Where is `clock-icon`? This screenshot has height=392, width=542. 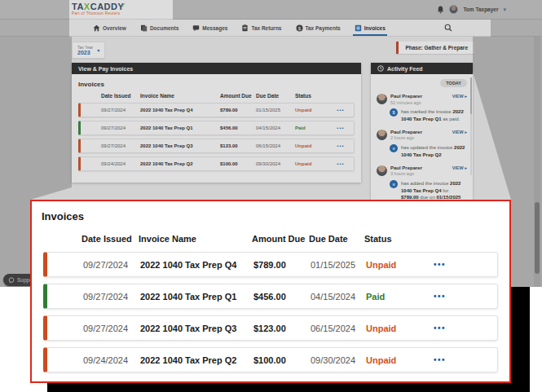
clock-icon is located at coordinates (381, 68).